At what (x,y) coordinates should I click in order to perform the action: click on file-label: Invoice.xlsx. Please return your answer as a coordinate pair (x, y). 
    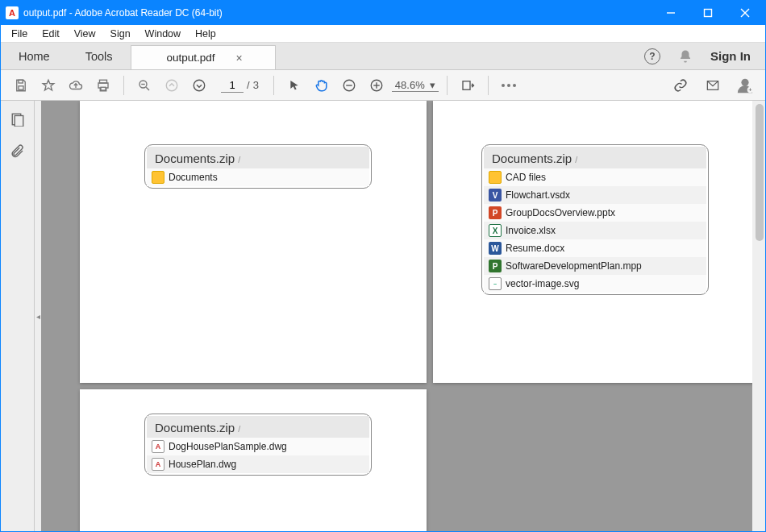
    Looking at the image, I should click on (531, 231).